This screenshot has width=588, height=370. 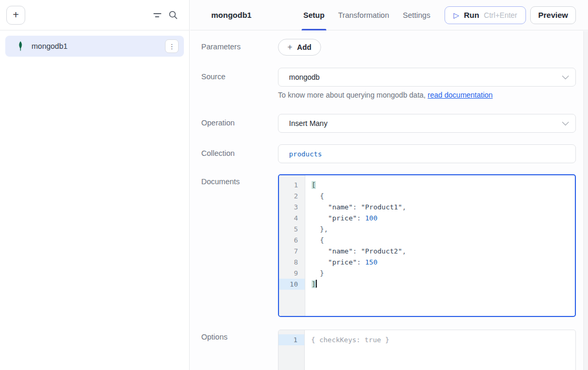 What do you see at coordinates (443, 185) in the screenshot?
I see `code-line: [` at bounding box center [443, 185].